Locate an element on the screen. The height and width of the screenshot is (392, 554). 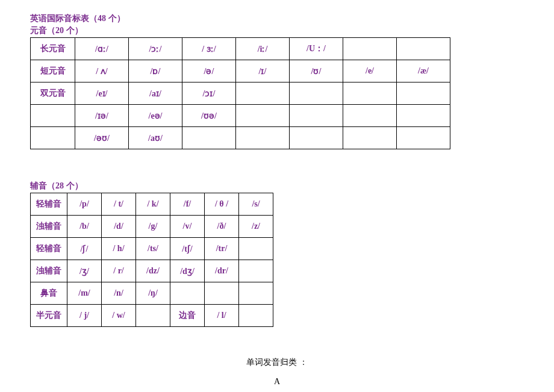
cell: /eɪ/ is located at coordinates (102, 94).